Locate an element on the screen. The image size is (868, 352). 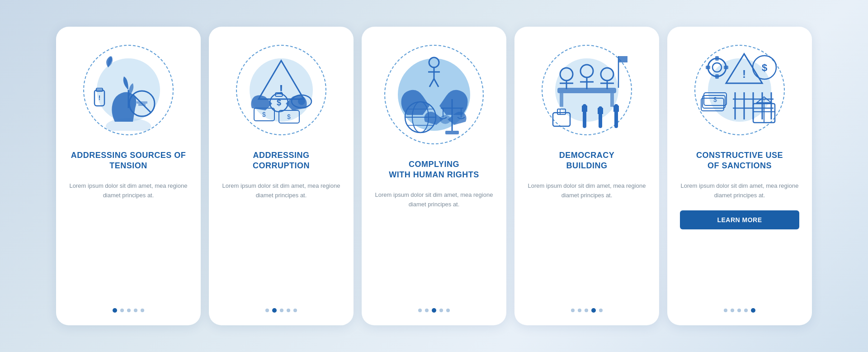
card-title-1: ADDRESSING SOURCES OF TENSION is located at coordinates (128, 161).